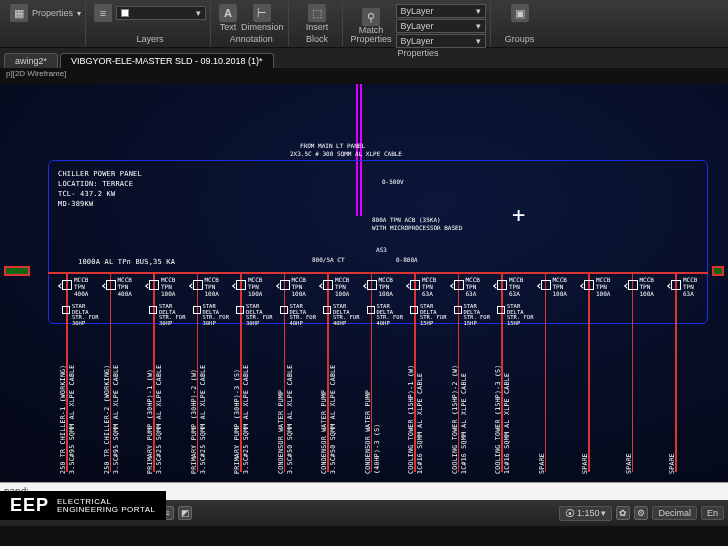  I want to click on color-combo: ByLayer▾, so click(441, 11).